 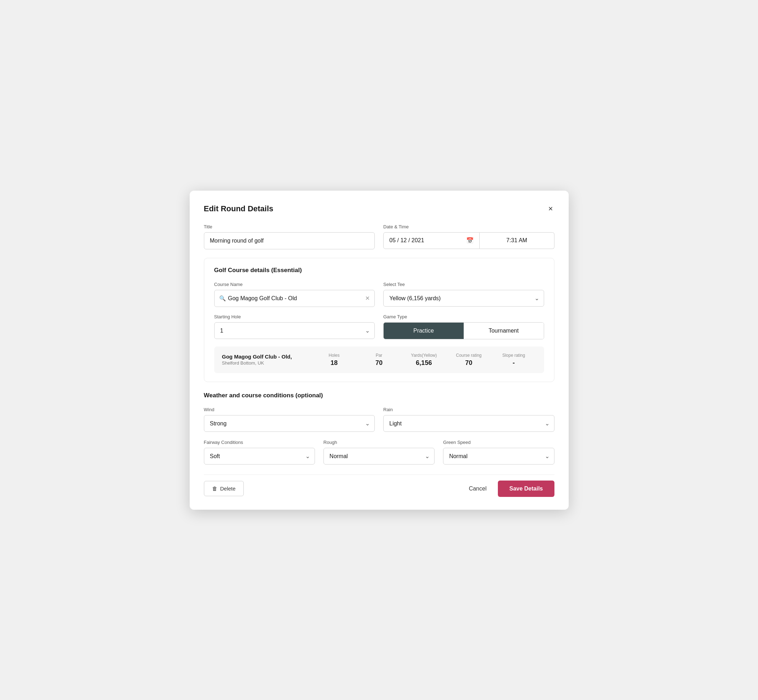 I want to click on delete-button: 🗑 Delete, so click(x=224, y=489).